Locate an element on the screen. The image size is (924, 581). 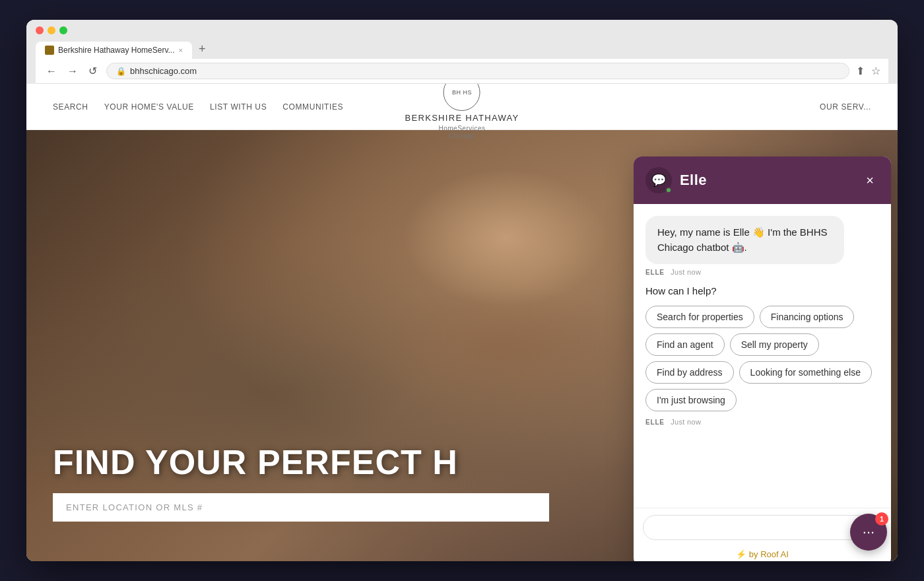
nav-right-text: OUR SERV... is located at coordinates (845, 107).